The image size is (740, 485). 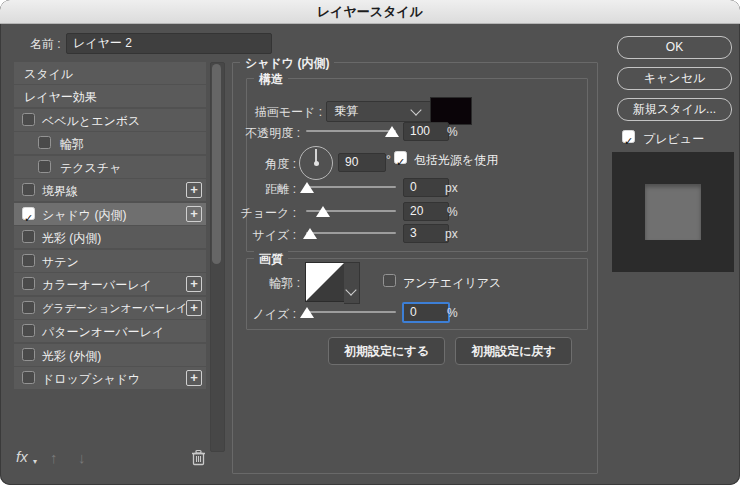 What do you see at coordinates (370, 12) in the screenshot?
I see `title-bar: レイヤースタイル` at bounding box center [370, 12].